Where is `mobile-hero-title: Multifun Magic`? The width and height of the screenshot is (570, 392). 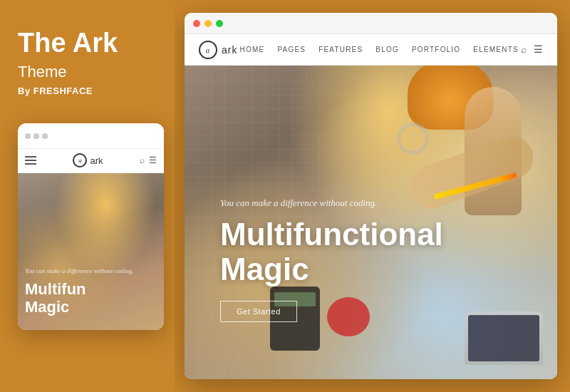 mobile-hero-title: Multifun Magic is located at coordinates (91, 298).